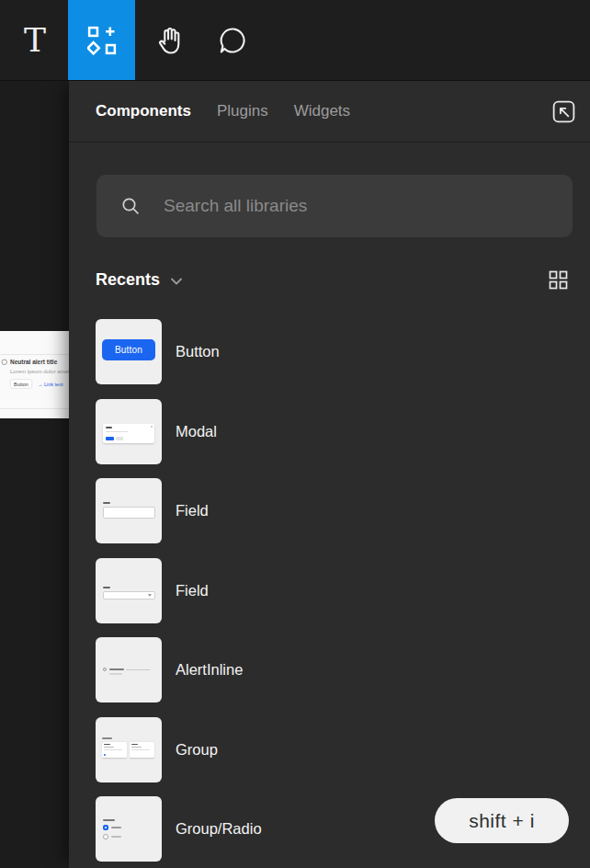  Describe the element at coordinates (128, 280) in the screenshot. I see `recents-label: Recents` at that location.